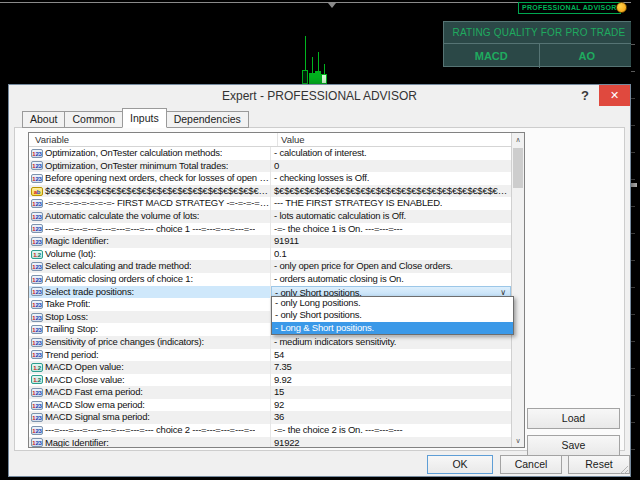 The image size is (640, 480). What do you see at coordinates (270, 418) in the screenshot?
I see `table-row: MACD Signal sma period: 36` at bounding box center [270, 418].